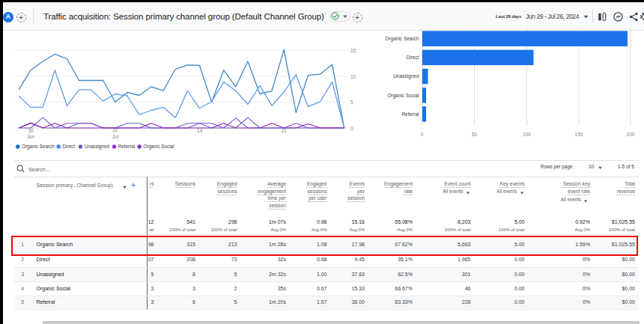 The height and width of the screenshot is (324, 644). What do you see at coordinates (353, 51) in the screenshot?
I see `svg-text: 15` at bounding box center [353, 51].